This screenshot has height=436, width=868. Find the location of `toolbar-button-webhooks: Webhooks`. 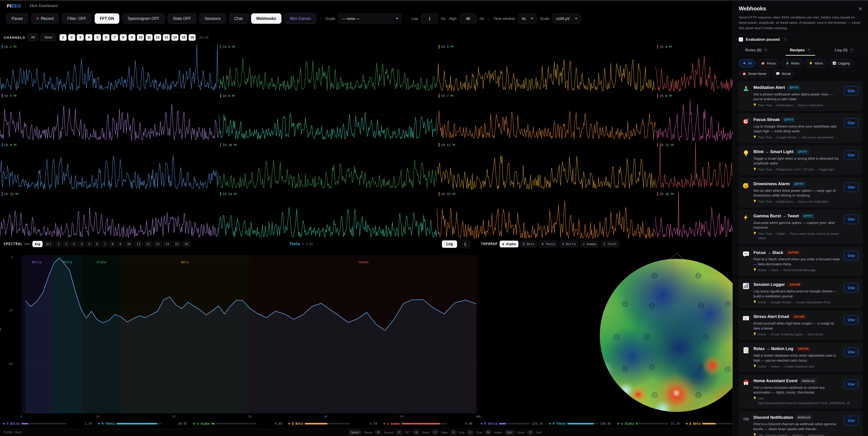

toolbar-button-webhooks: Webhooks is located at coordinates (266, 19).